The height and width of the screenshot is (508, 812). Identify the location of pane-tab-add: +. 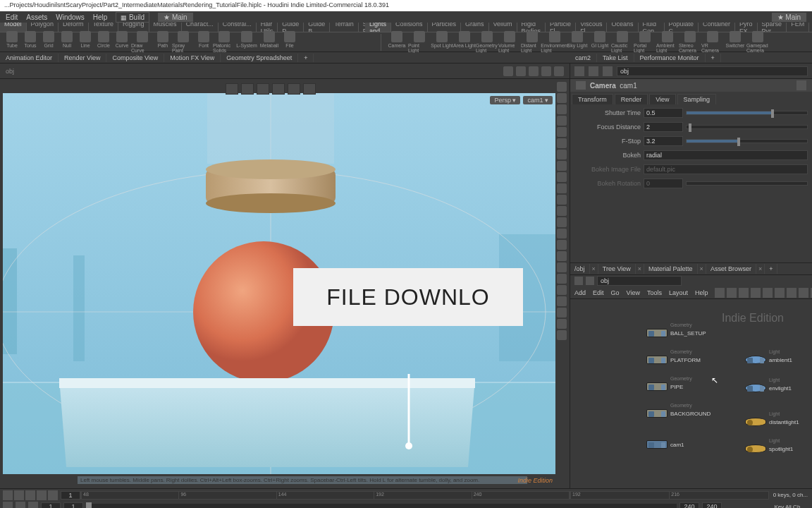
(306, 58).